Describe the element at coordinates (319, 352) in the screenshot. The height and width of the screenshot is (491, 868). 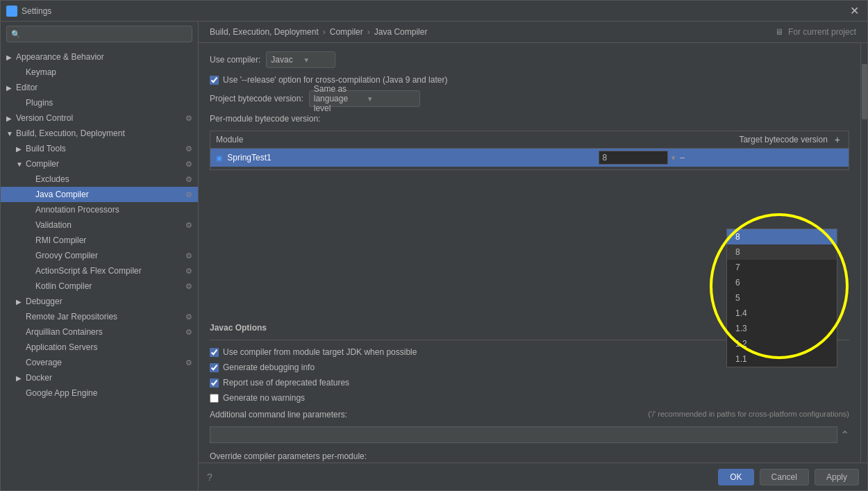
I see `javac-option-1-label: Use compiler from module target JDK when…` at that location.